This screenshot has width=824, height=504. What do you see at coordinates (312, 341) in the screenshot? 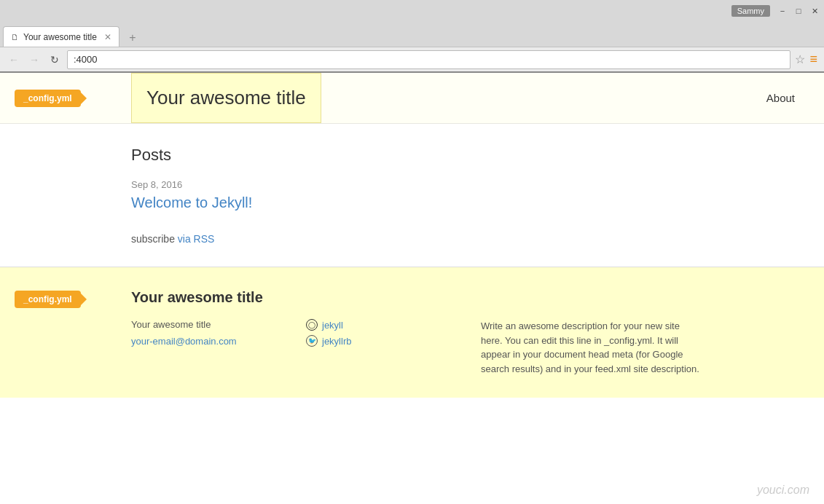
I see `twitter-icon: 🐦` at bounding box center [312, 341].